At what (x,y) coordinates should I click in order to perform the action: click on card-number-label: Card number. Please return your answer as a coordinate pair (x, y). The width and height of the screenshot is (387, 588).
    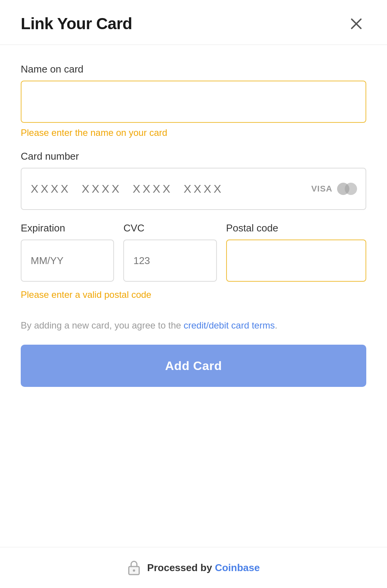
    Looking at the image, I should click on (194, 157).